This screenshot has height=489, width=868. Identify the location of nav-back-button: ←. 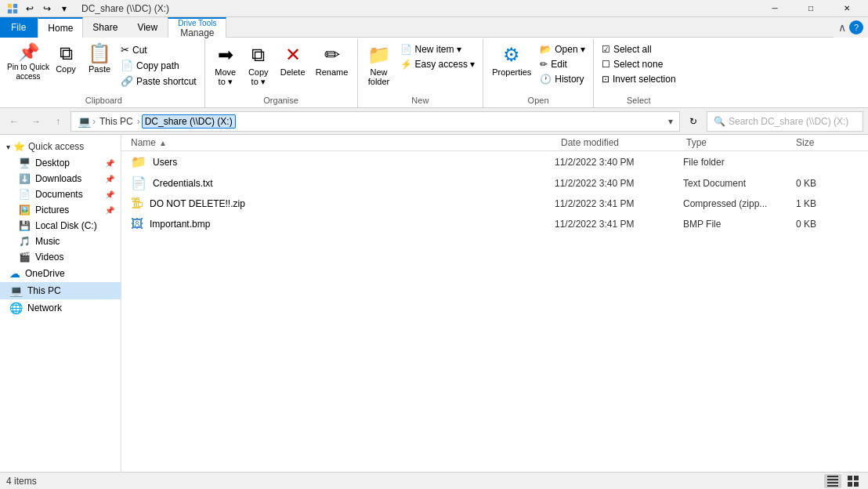
(14, 121).